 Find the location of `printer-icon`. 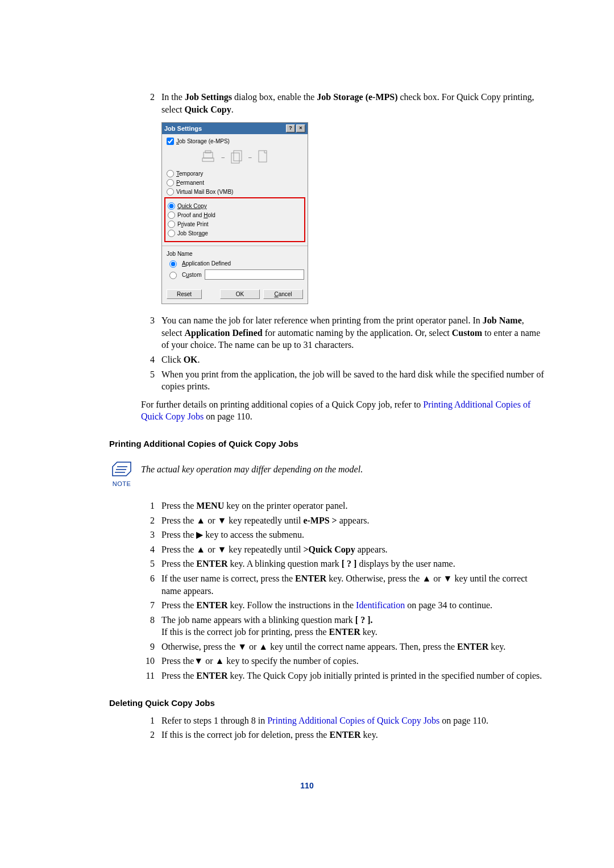

printer-icon is located at coordinates (208, 157).